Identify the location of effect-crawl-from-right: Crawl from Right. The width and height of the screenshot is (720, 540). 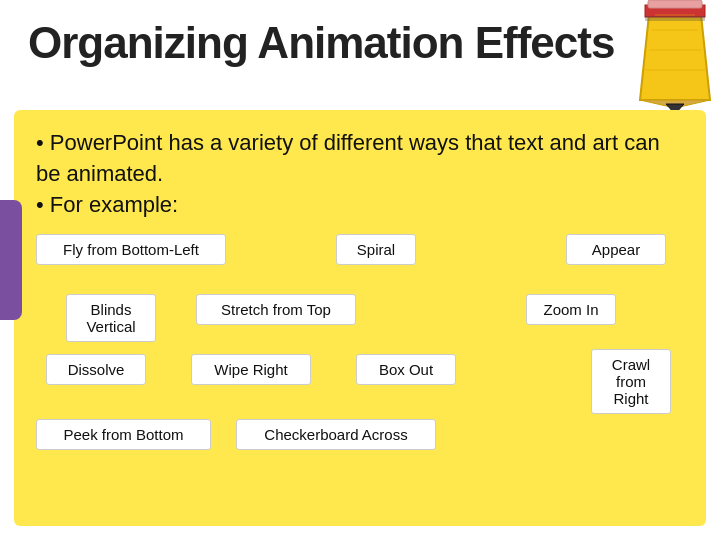
(631, 382).